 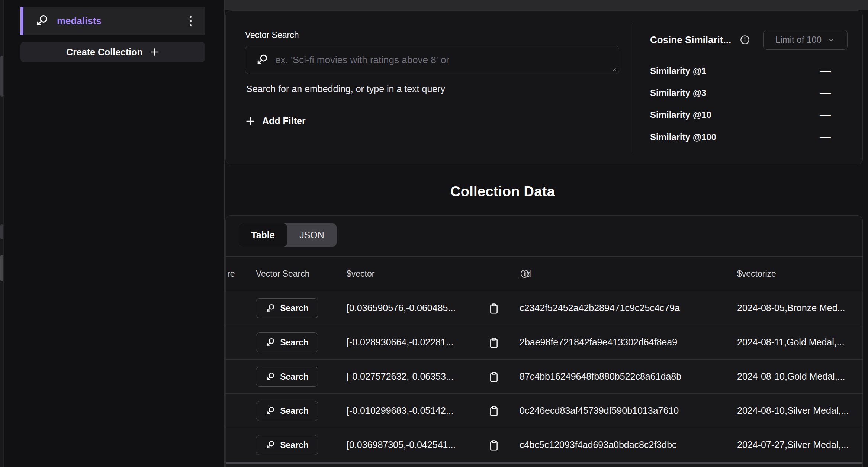 I want to click on similarity-label: Similarity @10, so click(x=681, y=115).